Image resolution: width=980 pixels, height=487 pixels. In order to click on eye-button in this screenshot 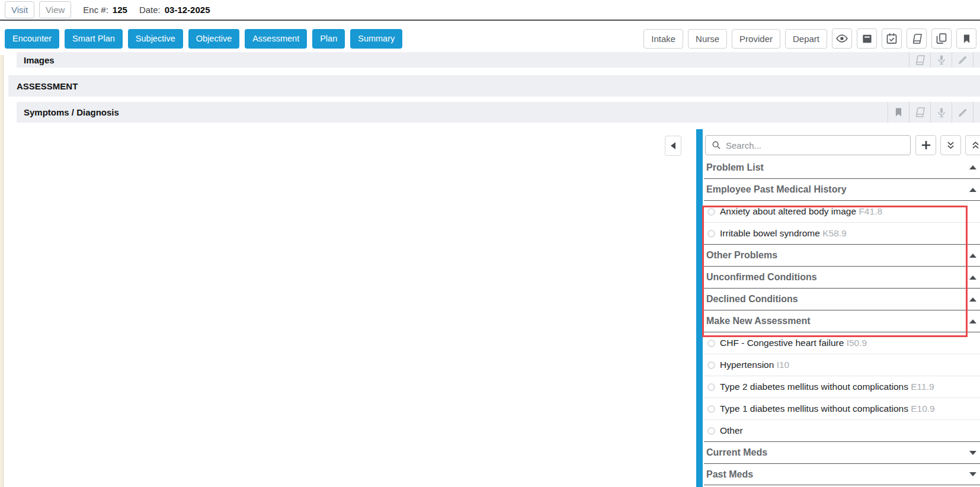, I will do `click(842, 39)`.